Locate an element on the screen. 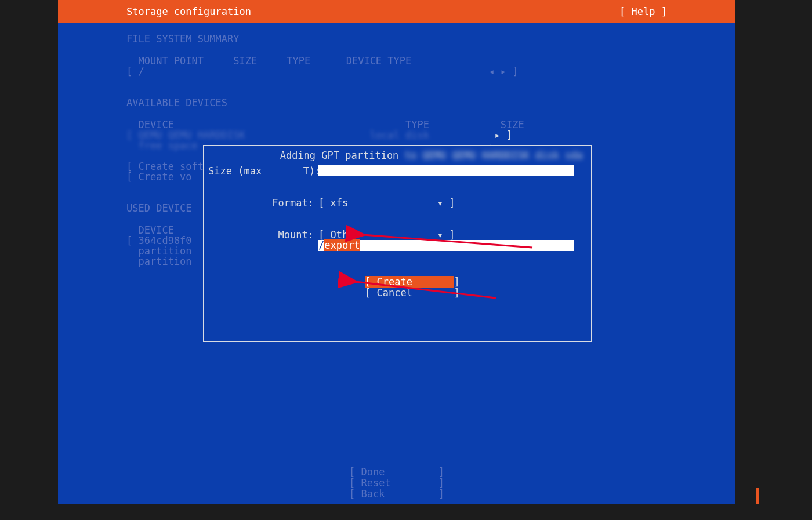  done-button: [ Done ] is located at coordinates (397, 472).